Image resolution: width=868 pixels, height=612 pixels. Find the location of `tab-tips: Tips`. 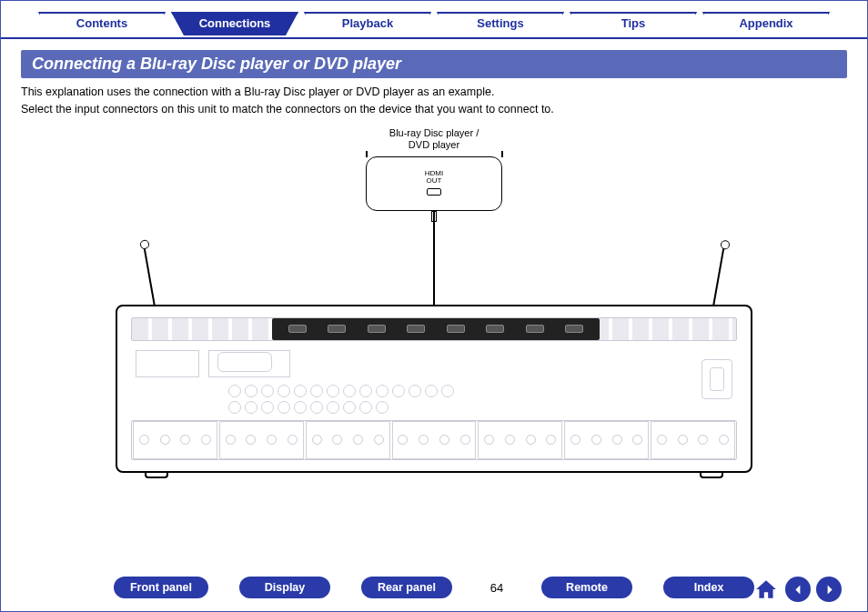

tab-tips: Tips is located at coordinates (633, 24).